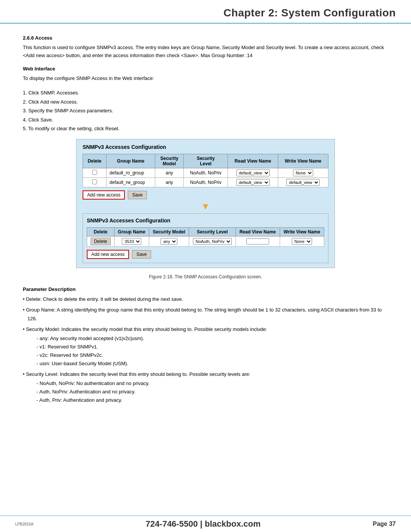 This screenshot has height=532, width=411. What do you see at coordinates (206, 161) in the screenshot?
I see `col-security-level: SecurityLevel` at bounding box center [206, 161].